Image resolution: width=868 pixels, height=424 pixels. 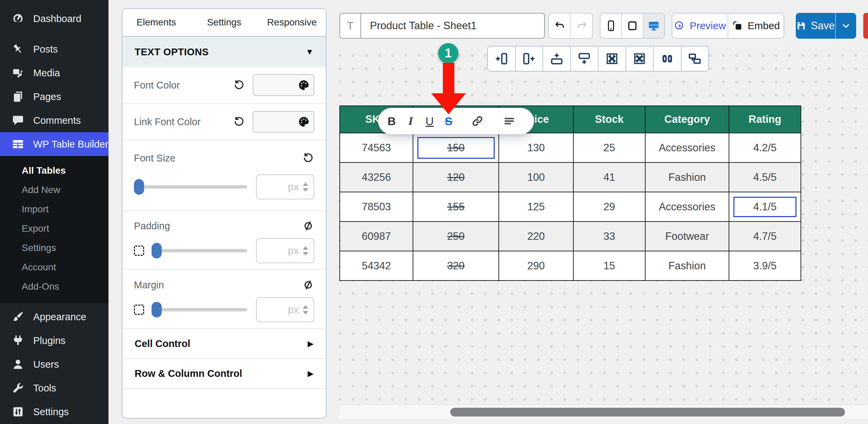 I want to click on split-cells-button, so click(x=695, y=59).